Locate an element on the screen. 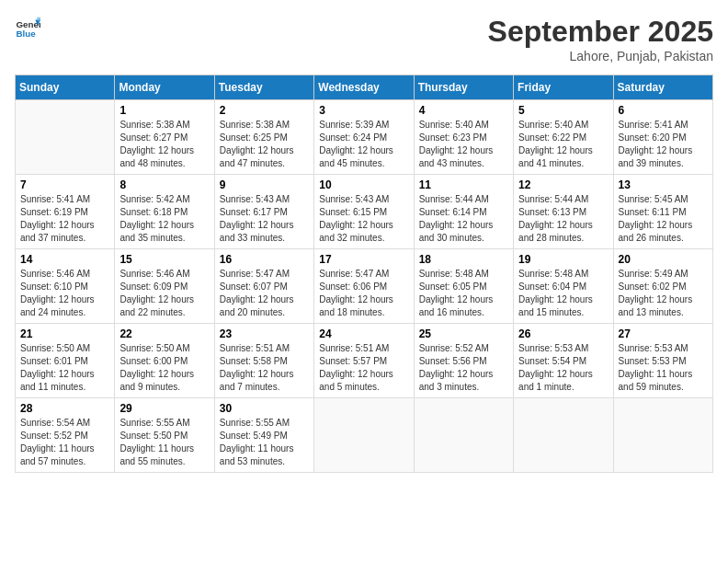  calendar-cell: 11Sunrise: 5:44 AMSunset: 6:14 PMDayligh… is located at coordinates (463, 212).